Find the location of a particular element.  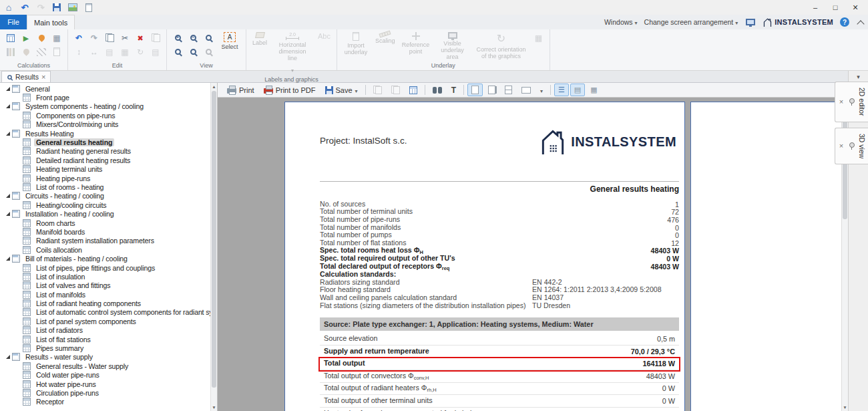

preview-settings-button is located at coordinates (594, 90).